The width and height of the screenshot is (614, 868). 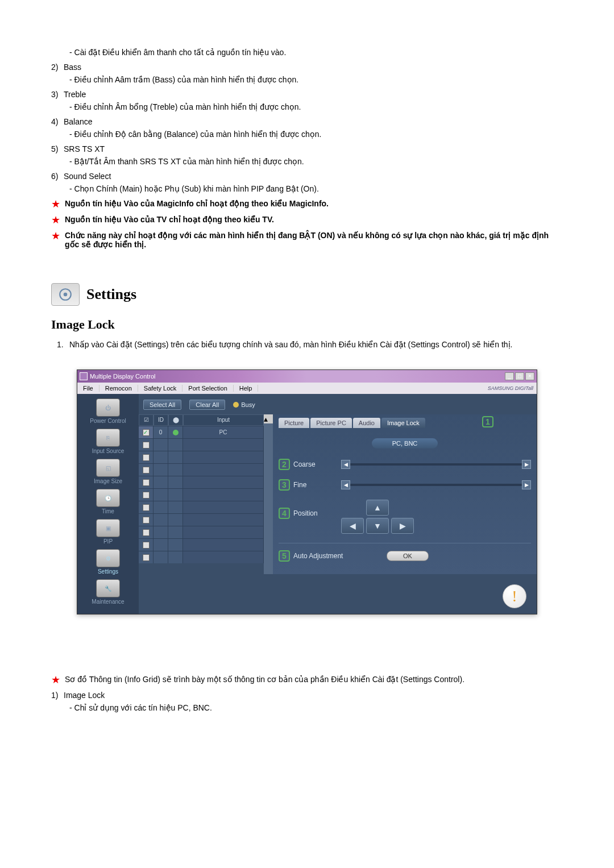 I want to click on section-header: Settings, so click(x=307, y=294).